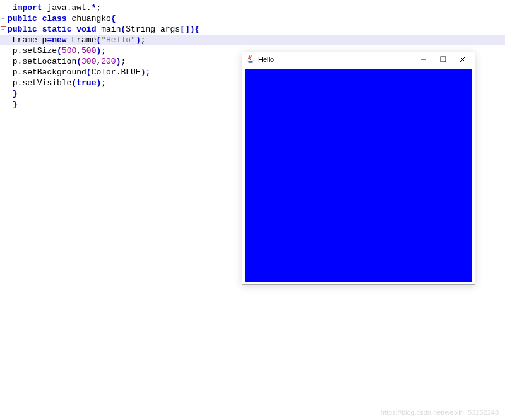 Image resolution: width=505 pixels, height=420 pixels. What do you see at coordinates (252, 29) in the screenshot?
I see `code-line: −public static void main(String args[]){` at bounding box center [252, 29].